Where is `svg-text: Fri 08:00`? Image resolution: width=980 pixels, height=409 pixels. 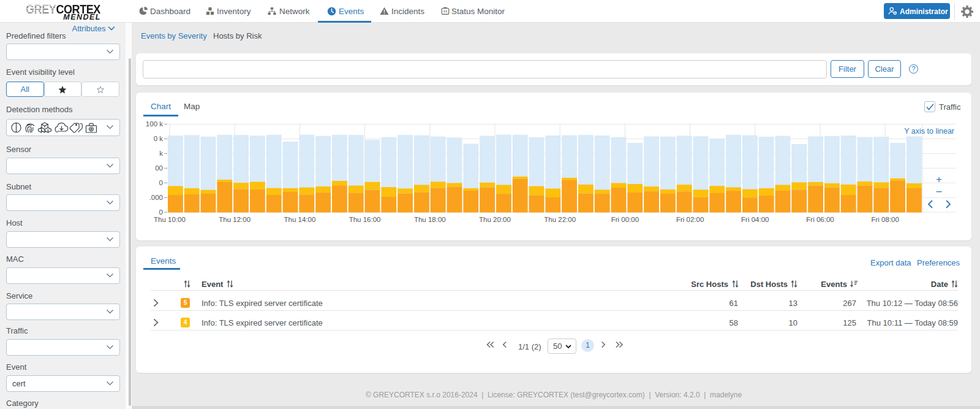
svg-text: Fri 08:00 is located at coordinates (886, 220).